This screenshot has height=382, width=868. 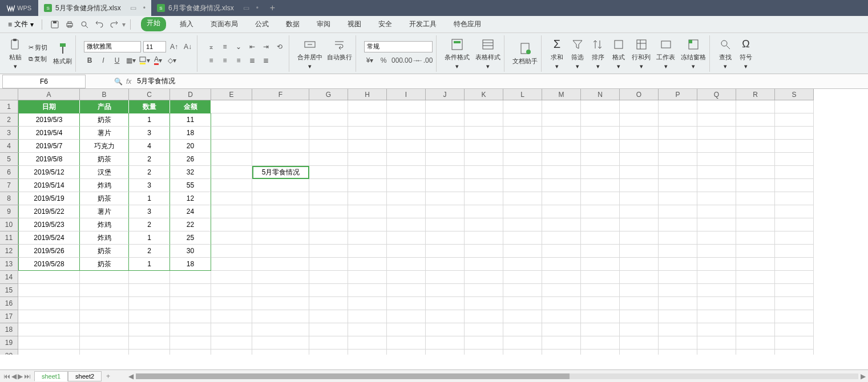 I want to click on ribbon-tab: 公式, so click(x=262, y=24).